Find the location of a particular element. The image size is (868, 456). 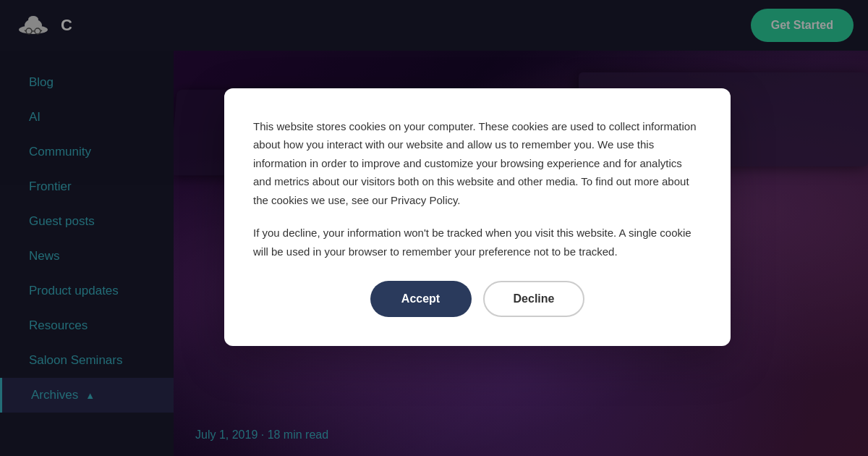

cookie-modal-buttons: Accept Decline is located at coordinates (477, 299).